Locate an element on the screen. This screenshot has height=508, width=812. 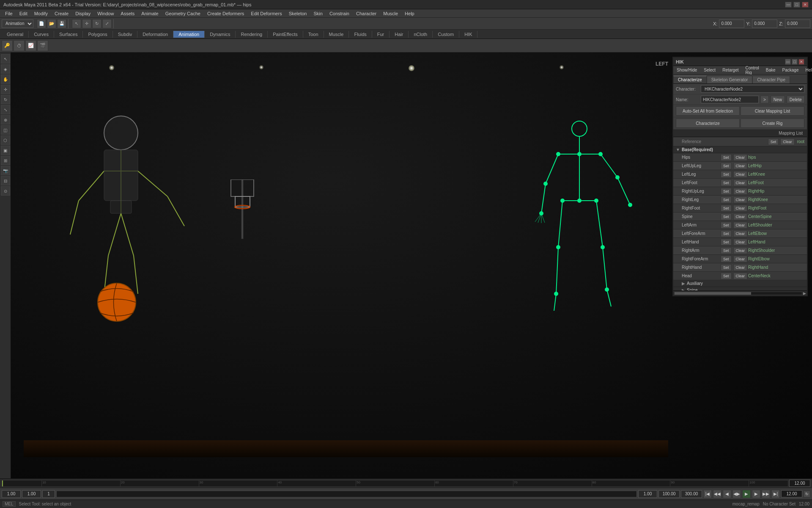
show-manip-icon: ▣ is located at coordinates (5, 150).